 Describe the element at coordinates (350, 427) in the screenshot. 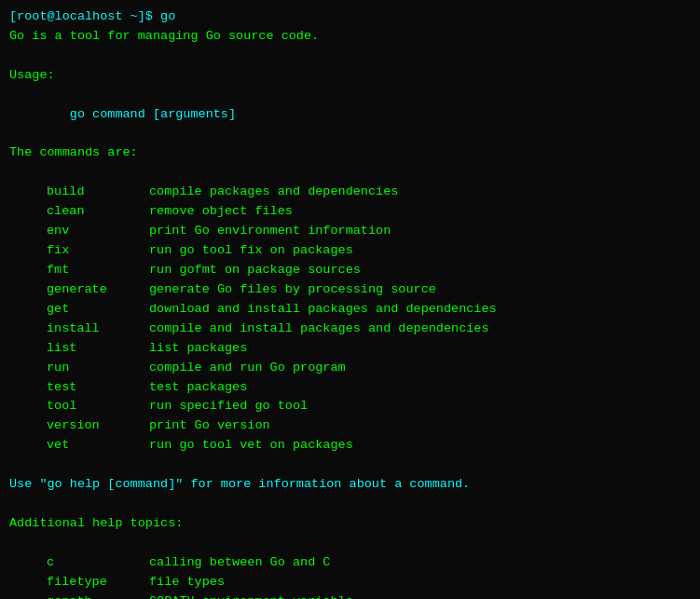

I see `list-item: versionprint Go version` at that location.